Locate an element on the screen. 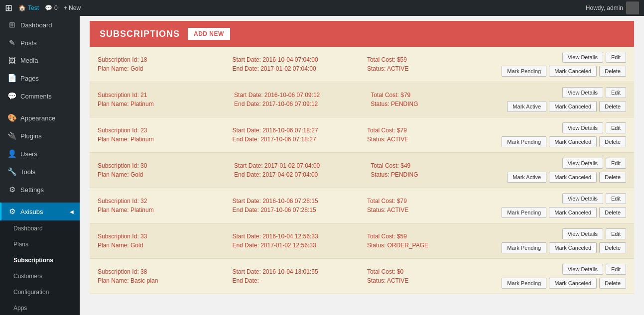  sidebar-item-users: 👤 Users is located at coordinates (40, 154).